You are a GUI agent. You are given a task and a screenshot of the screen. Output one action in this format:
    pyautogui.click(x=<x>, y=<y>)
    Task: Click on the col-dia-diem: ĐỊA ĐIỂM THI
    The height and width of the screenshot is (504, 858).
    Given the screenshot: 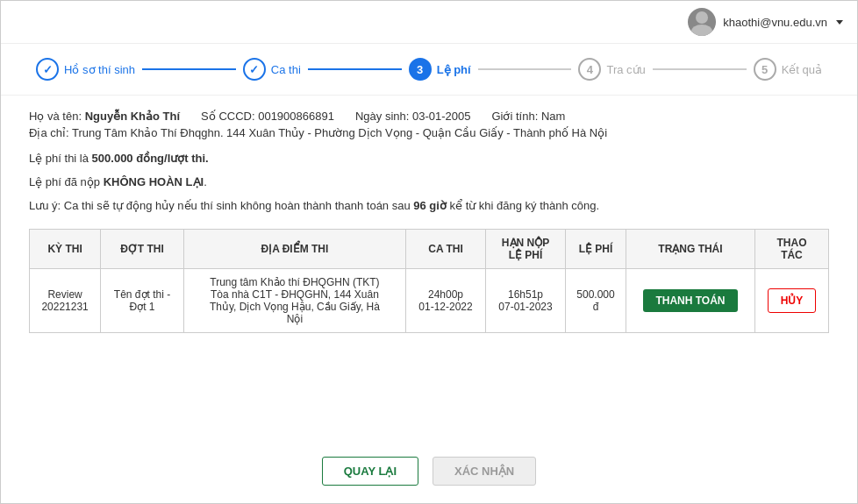 What is the action you would take?
    pyautogui.click(x=295, y=249)
    